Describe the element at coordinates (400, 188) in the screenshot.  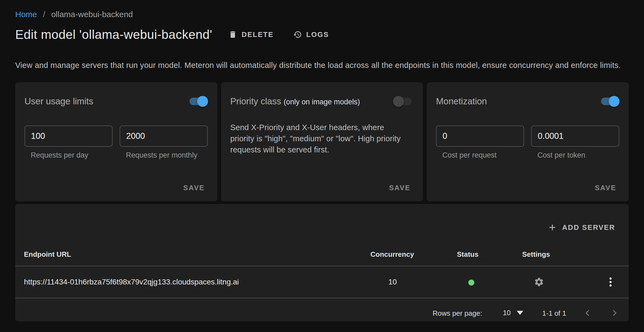
I see `save-priority-class-button: SAVE` at that location.